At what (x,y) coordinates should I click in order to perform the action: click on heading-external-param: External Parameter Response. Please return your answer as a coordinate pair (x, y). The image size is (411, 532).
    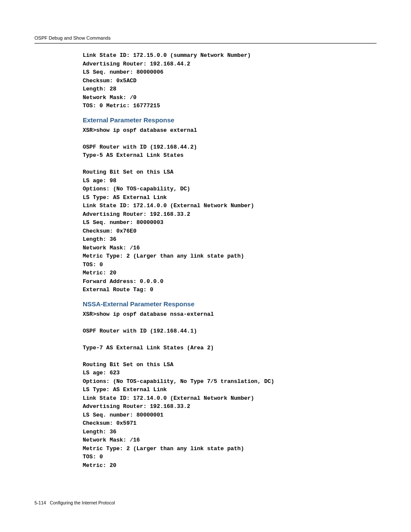
    Looking at the image, I should click on (230, 120).